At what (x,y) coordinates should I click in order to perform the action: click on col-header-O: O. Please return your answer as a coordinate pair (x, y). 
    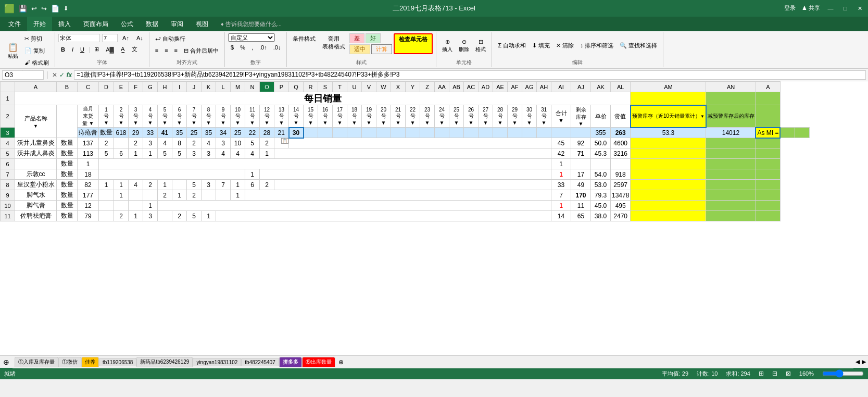
    Looking at the image, I should click on (267, 87).